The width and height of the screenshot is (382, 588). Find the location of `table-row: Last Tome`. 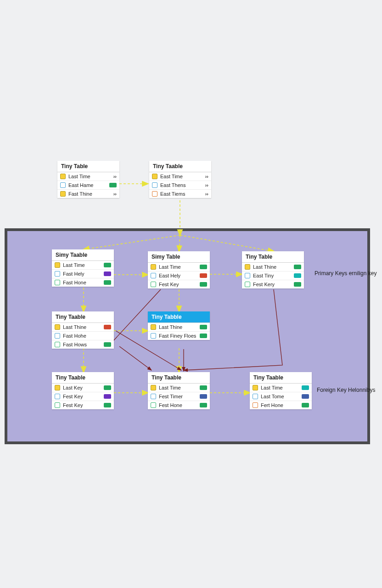

table-row: Last Tome is located at coordinates (281, 396).